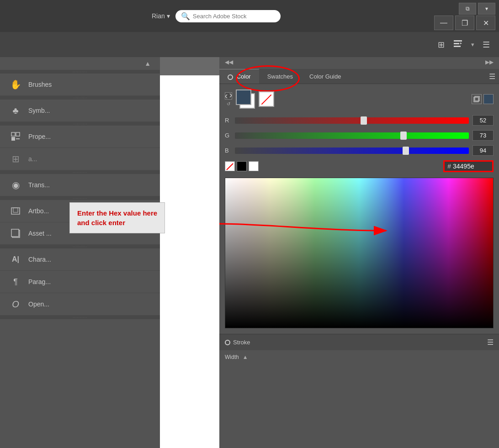  I want to click on list-view-icon: ☰, so click(486, 45).